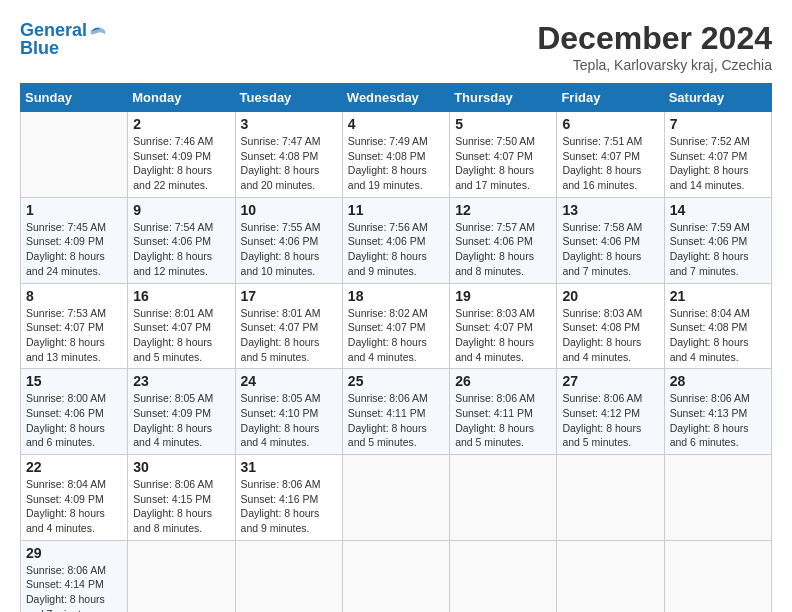  I want to click on day-info: Sunrise: 7:57 AMSunset: 4:06 PMDaylight:…, so click(503, 250).